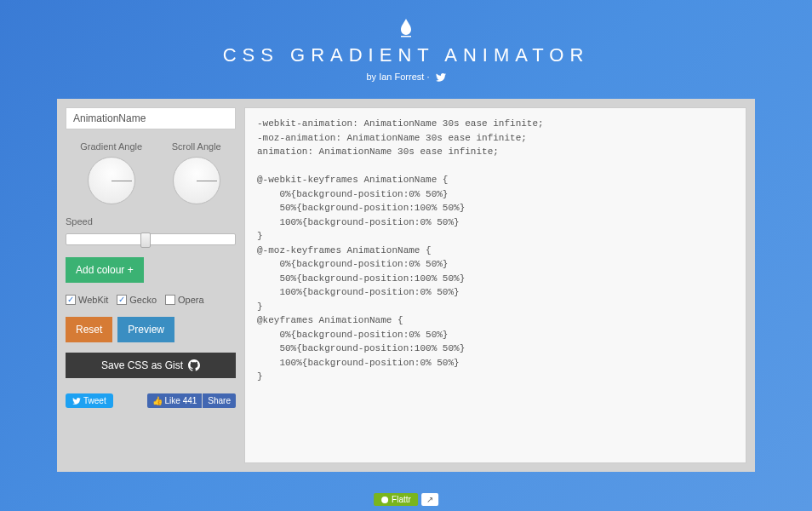 Image resolution: width=812 pixels, height=511 pixels. I want to click on add-colour-button: Add colour +, so click(105, 270).